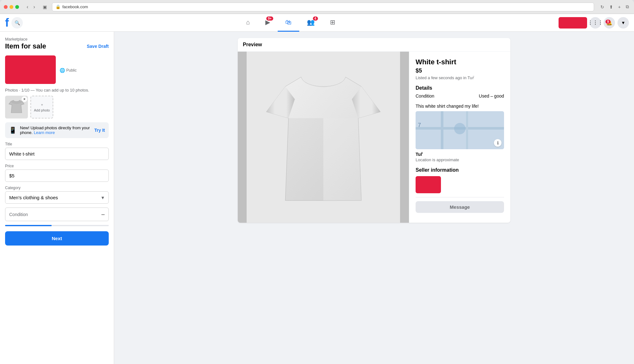 The image size is (634, 364). Describe the element at coordinates (57, 154) in the screenshot. I see `title-input` at that location.